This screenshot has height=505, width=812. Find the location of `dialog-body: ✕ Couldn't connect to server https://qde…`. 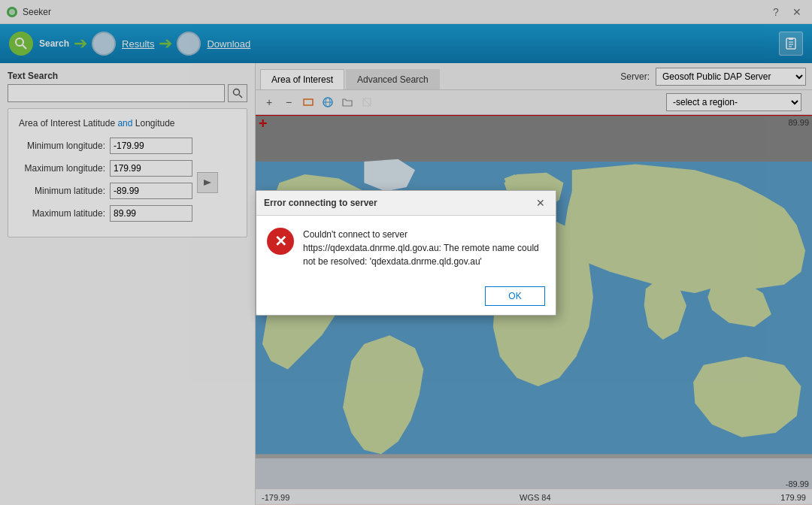

dialog-body: ✕ Couldn't connect to server https://qde… is located at coordinates (406, 248).